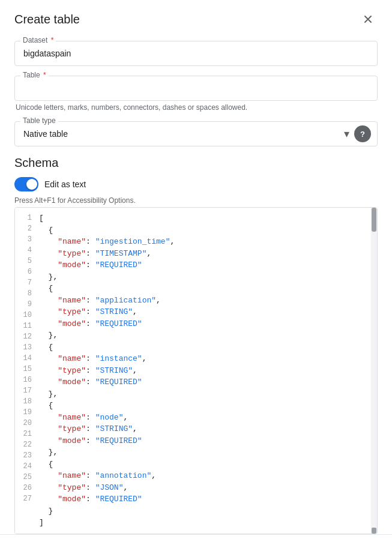  I want to click on table-type-select: Native table External table View Materia…, so click(177, 134).